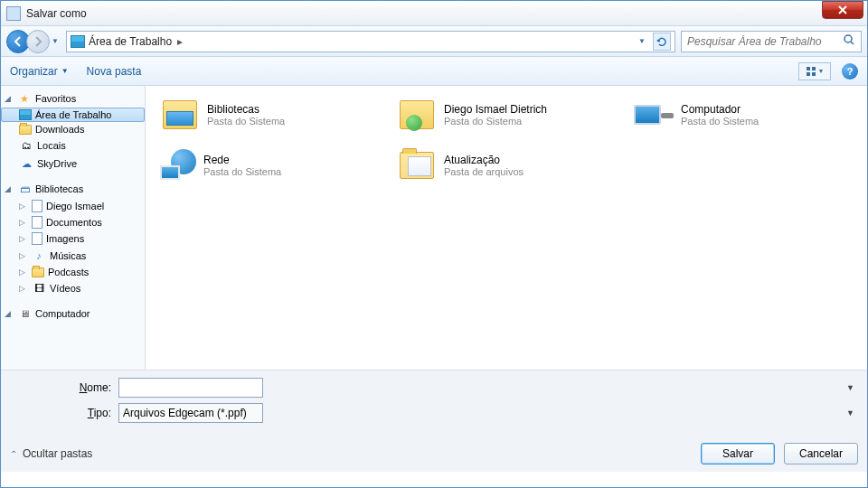 The image size is (868, 488). What do you see at coordinates (72, 239) in the screenshot?
I see `sidebar-group-libraries: ◢ 🗃 Bibliotecas ▷Diego Ismael ▷Documento…` at bounding box center [72, 239].